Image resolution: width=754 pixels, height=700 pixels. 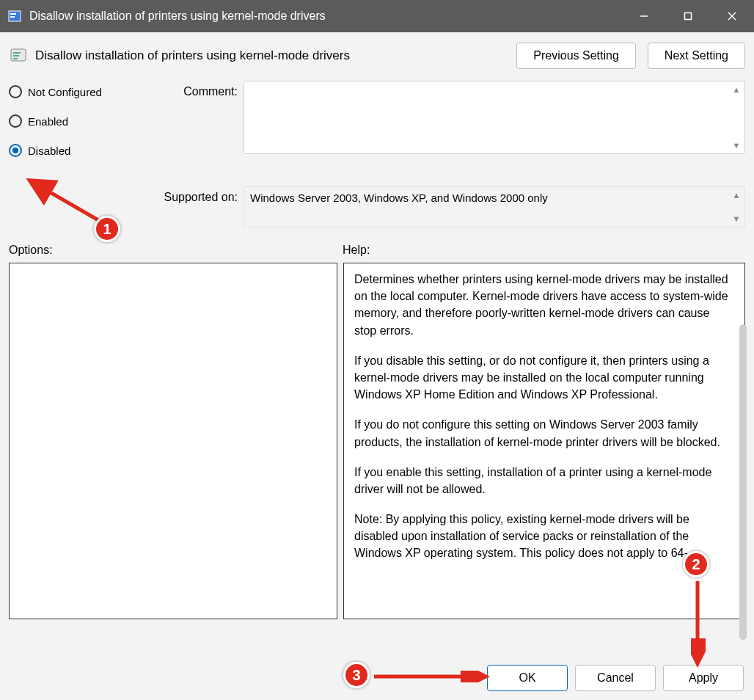 What do you see at coordinates (15, 16) in the screenshot?
I see `window-icon` at bounding box center [15, 16].